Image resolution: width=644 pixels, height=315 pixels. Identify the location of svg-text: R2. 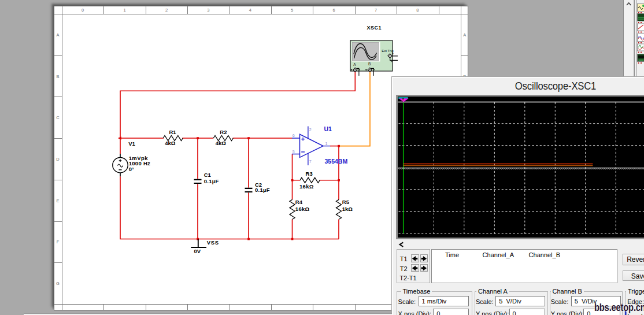
(223, 132).